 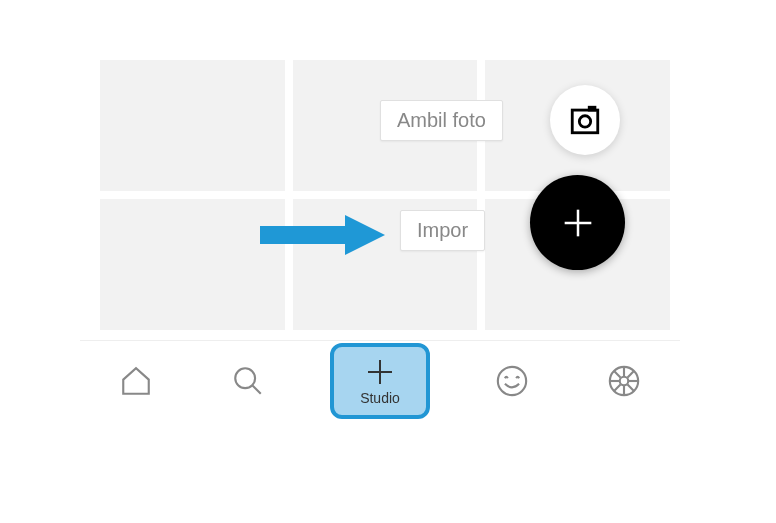 What do you see at coordinates (380, 381) in the screenshot?
I see `nav-studio: Studio` at bounding box center [380, 381].